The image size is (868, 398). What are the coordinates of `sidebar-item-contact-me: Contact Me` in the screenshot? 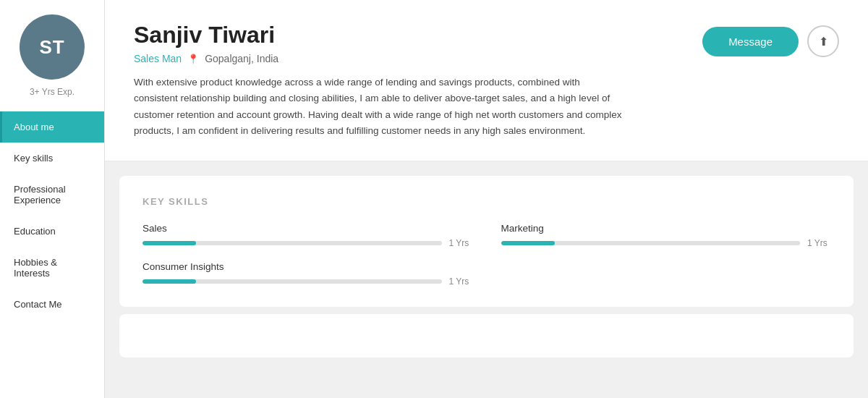 It's located at (52, 304).